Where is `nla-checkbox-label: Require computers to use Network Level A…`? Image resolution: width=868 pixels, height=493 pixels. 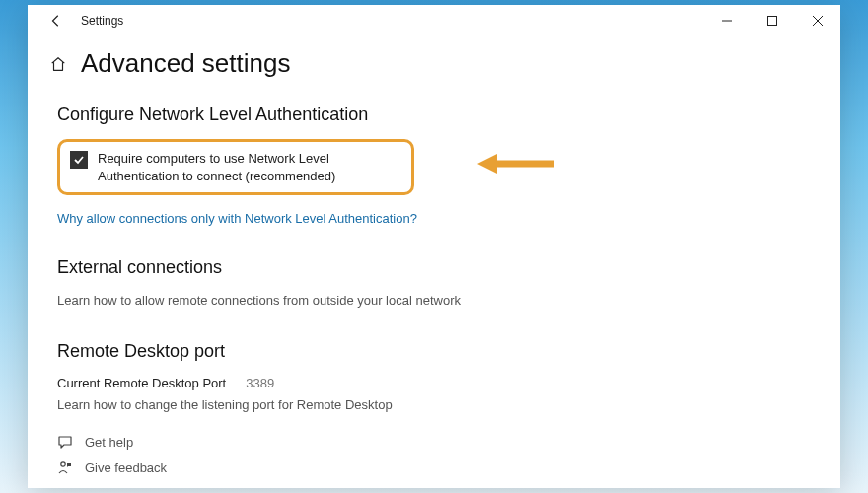 nla-checkbox-label: Require computers to use Network Level A… is located at coordinates (250, 168).